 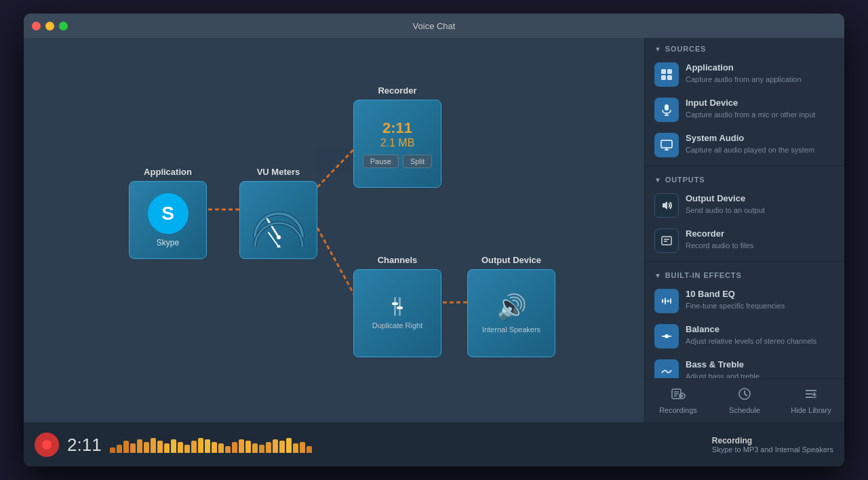 What do you see at coordinates (397, 260) in the screenshot?
I see `channels-node-label: Channels` at bounding box center [397, 260].